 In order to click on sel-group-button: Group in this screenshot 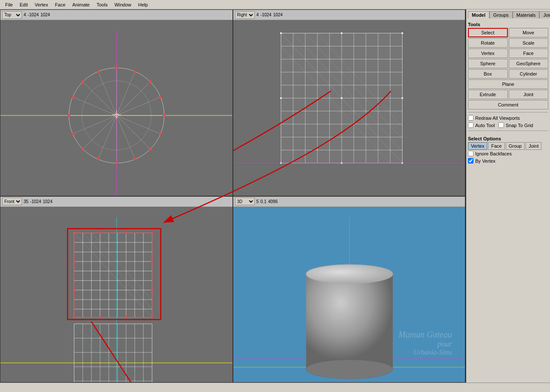, I will do `click(516, 146)`.